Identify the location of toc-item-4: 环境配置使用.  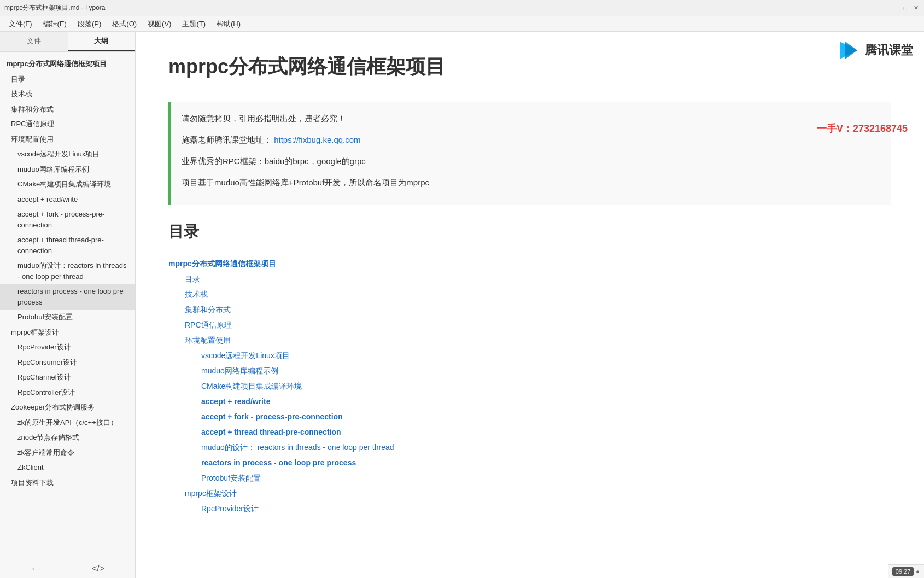
(538, 340).